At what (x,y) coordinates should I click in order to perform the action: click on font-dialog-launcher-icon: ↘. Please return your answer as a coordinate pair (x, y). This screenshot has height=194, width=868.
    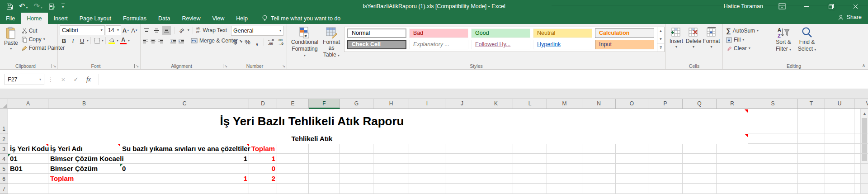
    Looking at the image, I should click on (137, 66).